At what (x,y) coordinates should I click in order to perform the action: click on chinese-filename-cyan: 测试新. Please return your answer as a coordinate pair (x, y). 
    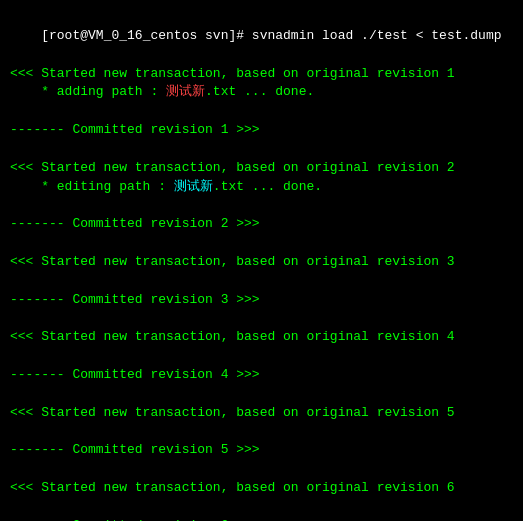
    Looking at the image, I should click on (194, 186).